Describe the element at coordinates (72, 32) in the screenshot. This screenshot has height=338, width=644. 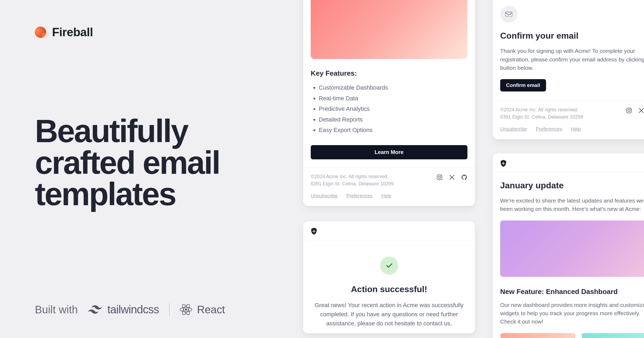
I see `brand-name: Fireball` at that location.